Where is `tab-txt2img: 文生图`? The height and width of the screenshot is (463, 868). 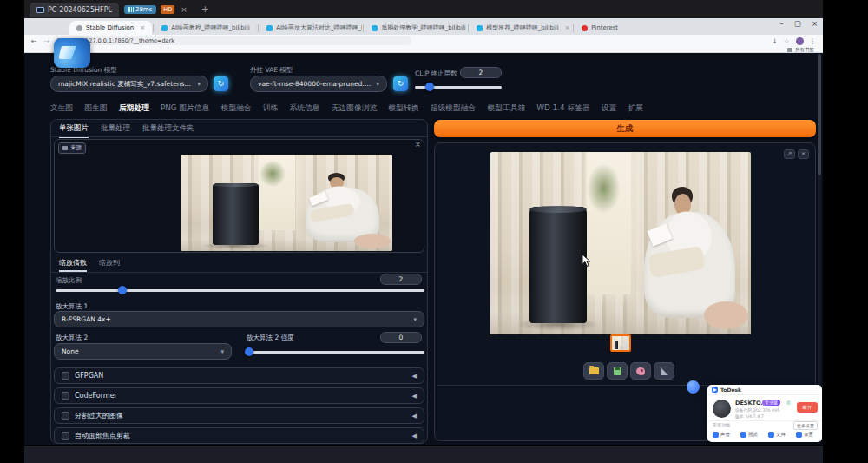
tab-txt2img: 文生图 is located at coordinates (62, 109).